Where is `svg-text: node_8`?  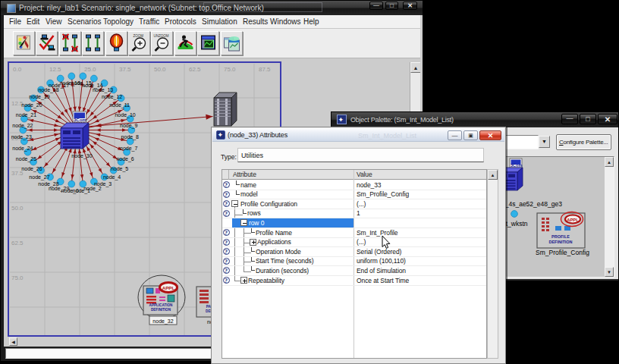
svg-text: node_8 is located at coordinates (130, 137).